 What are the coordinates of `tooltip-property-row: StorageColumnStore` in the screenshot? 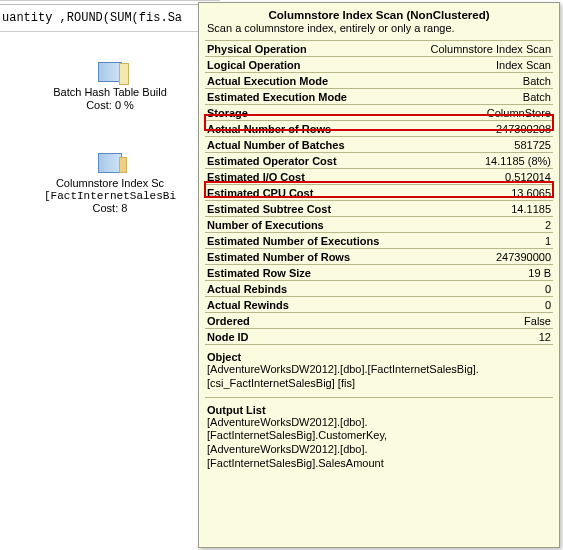 It's located at (379, 113).